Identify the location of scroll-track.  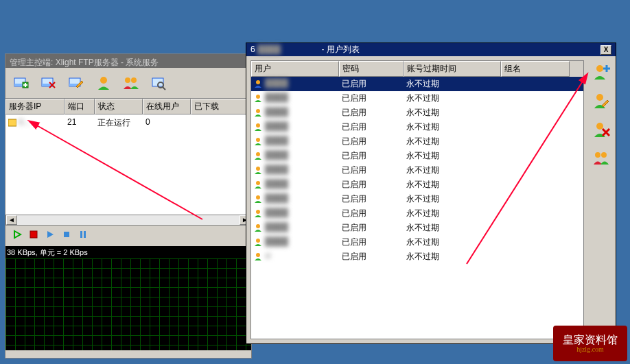
(128, 220).